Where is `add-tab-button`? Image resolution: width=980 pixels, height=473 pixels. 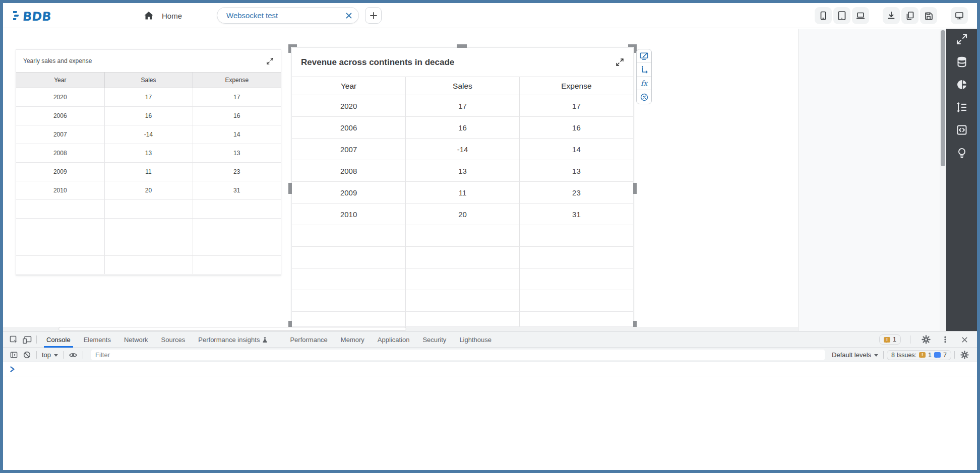
add-tab-button is located at coordinates (373, 15).